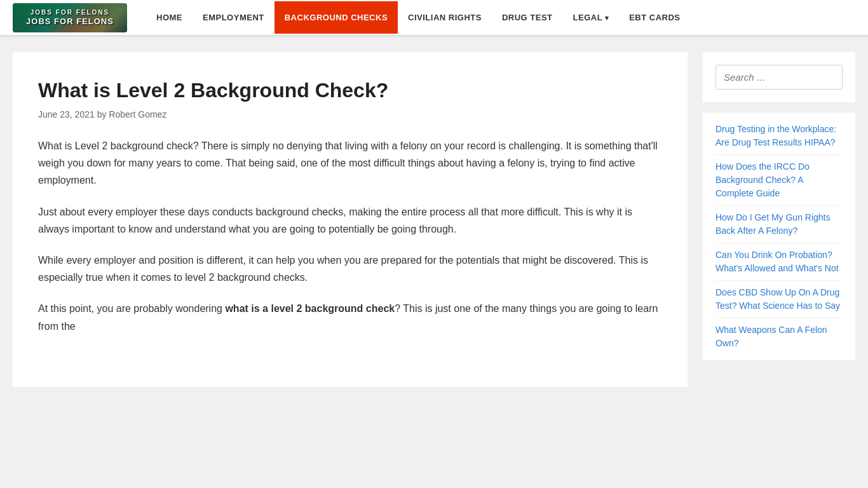  What do you see at coordinates (350, 163) in the screenshot?
I see `article-paragraph-1: What is Level 2 background check? There …` at bounding box center [350, 163].